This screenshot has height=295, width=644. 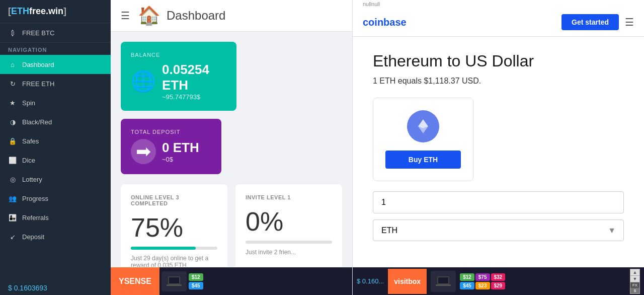 What do you see at coordinates (635, 279) in the screenshot?
I see `scroll-down-button: ▼` at bounding box center [635, 279].